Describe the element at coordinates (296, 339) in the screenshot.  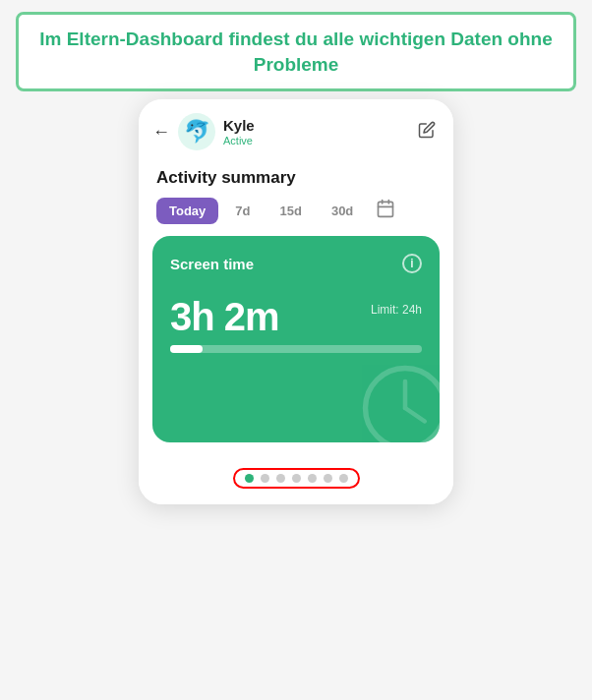
I see `screen-time-card: Screen time i 3h 2m Limit: 24h` at that location.